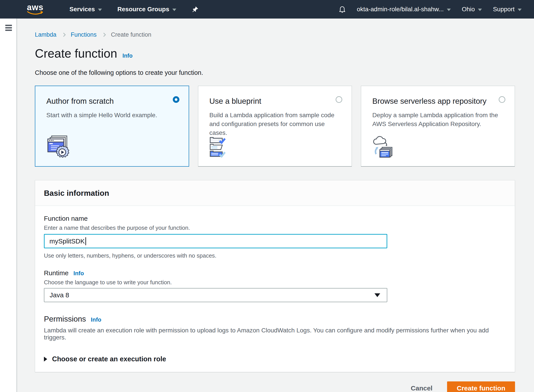 The image size is (534, 392). Describe the element at coordinates (438, 120) in the screenshot. I see `card-description: Deploy a sample Lambda application from …` at that location.